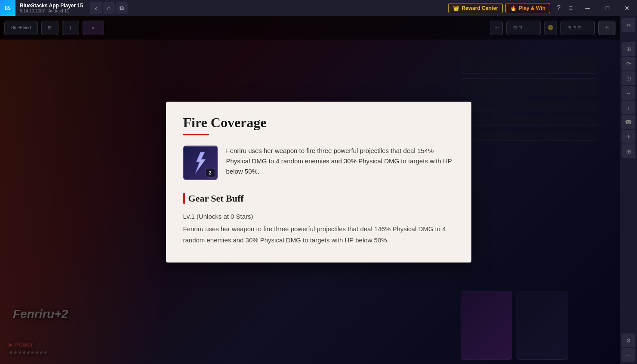 The width and height of the screenshot is (637, 364). What do you see at coordinates (319, 122) in the screenshot?
I see `modal-title: Fire Coverage` at bounding box center [319, 122].